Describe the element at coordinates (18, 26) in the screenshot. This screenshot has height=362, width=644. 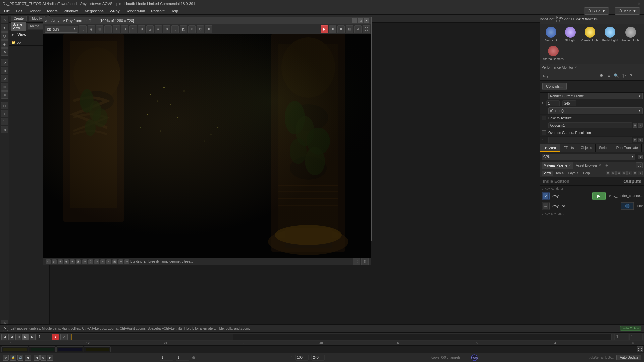
I see `tab-scene-view: Scene View` at that location.